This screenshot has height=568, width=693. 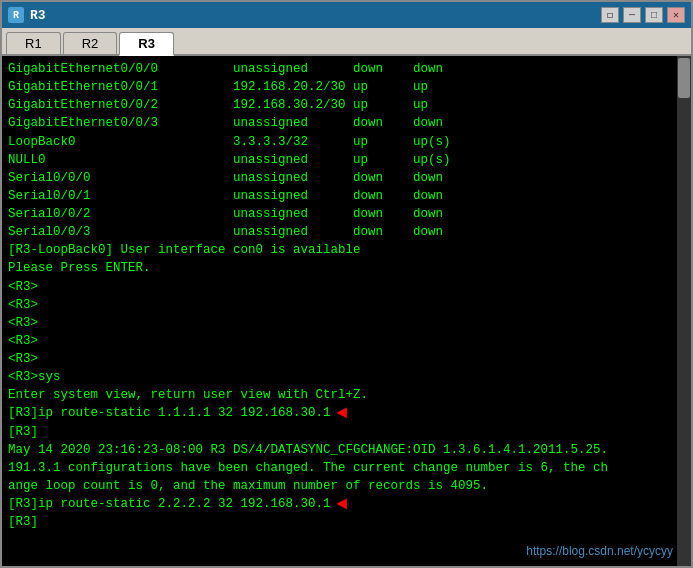 What do you see at coordinates (346, 450) in the screenshot?
I see `terminal-line: May 14 2020 23:16:23-08:00 R3 DS/4/DATAS…` at bounding box center [346, 450].